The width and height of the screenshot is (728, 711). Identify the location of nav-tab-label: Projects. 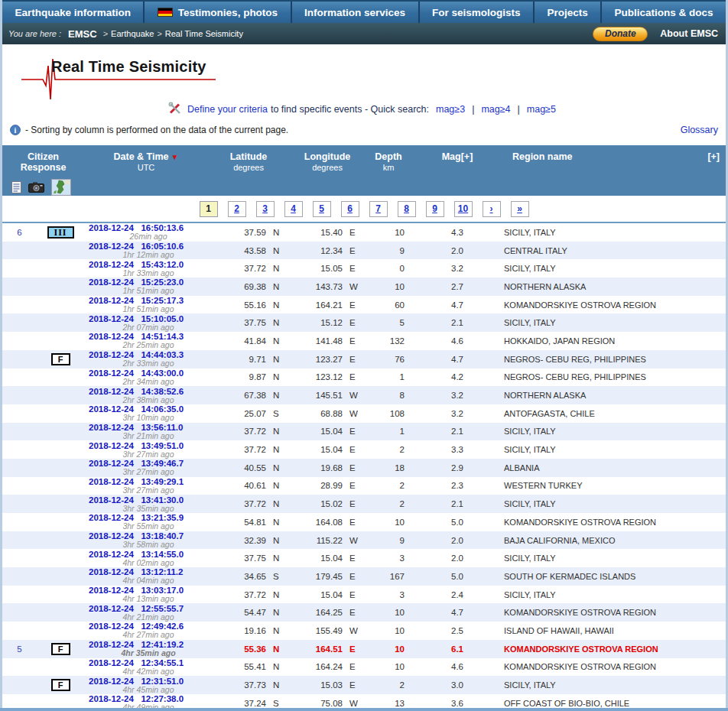
(567, 12).